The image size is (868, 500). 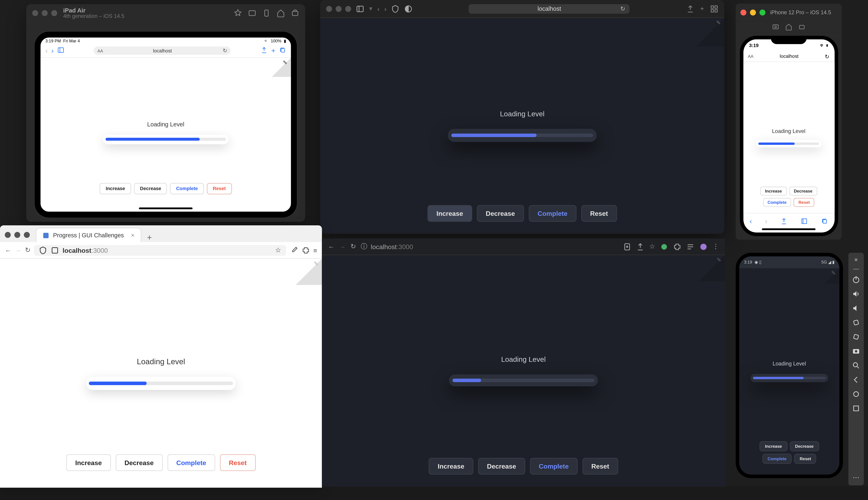 I want to click on rotate-icon, so click(x=266, y=13).